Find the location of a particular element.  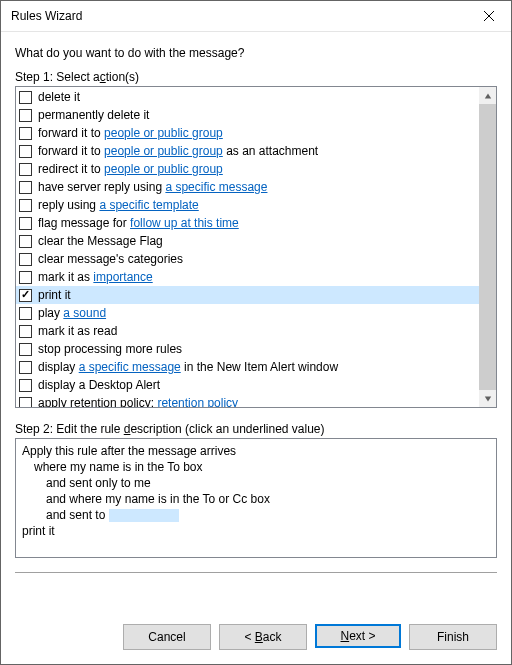

scroll-down-arrow is located at coordinates (488, 398).